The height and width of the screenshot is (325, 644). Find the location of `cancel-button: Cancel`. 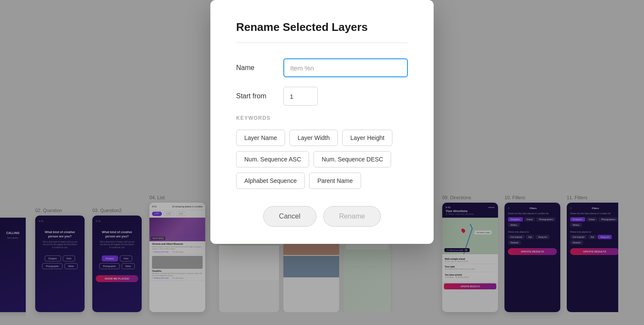

cancel-button: Cancel is located at coordinates (290, 216).